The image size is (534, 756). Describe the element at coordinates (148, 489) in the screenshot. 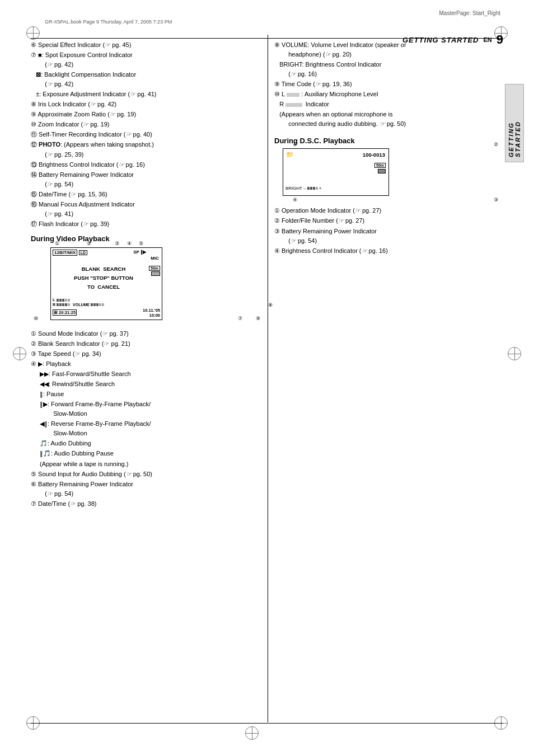

I see `list-item: ⑥ Battery Remaining Power Indicator (☞ p…` at that location.